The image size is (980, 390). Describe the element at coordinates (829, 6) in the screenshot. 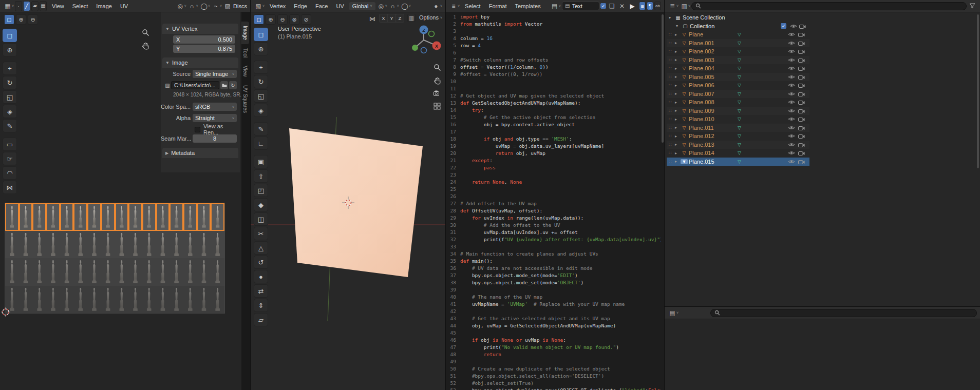

I see `outliner-search-input` at that location.